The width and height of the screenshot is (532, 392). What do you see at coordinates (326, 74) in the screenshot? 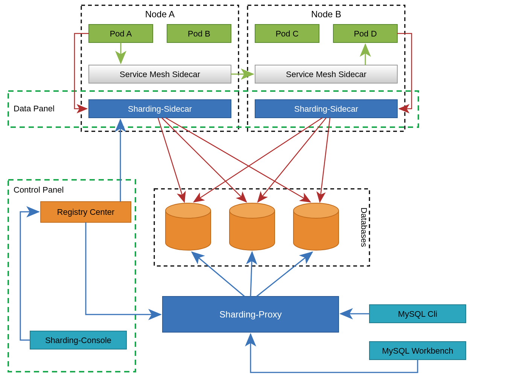
I see `mesh-sidecar-b-label: Service Mesh Sidecar` at bounding box center [326, 74].